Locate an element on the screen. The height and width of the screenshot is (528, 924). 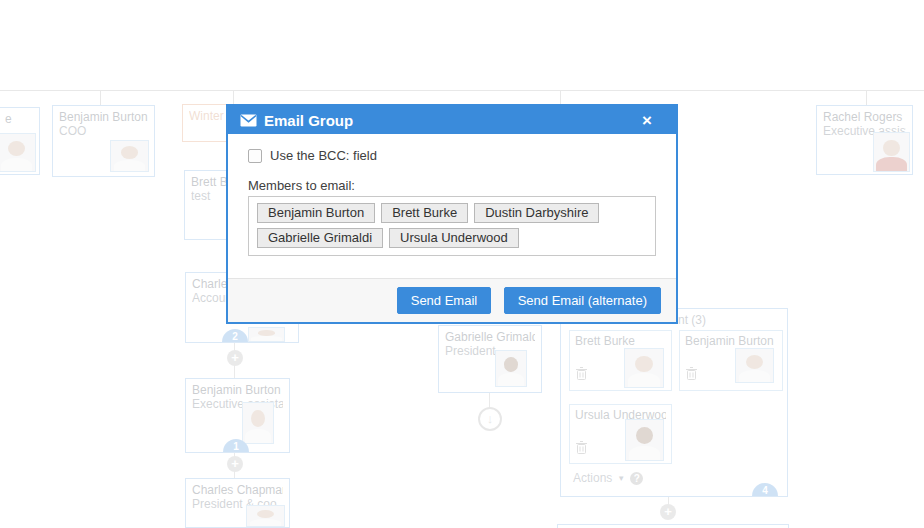
close-icon: × is located at coordinates (647, 120).